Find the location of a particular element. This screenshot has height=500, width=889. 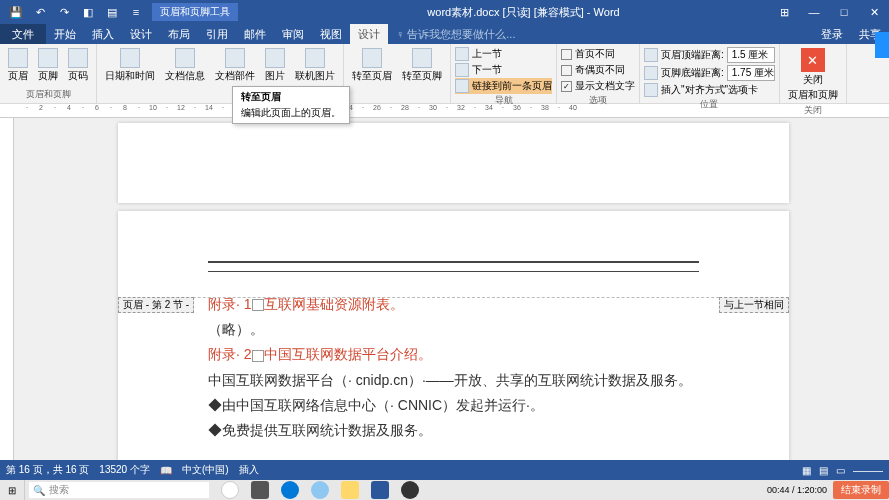

diff-first-page-checkbox is located at coordinates (566, 54).